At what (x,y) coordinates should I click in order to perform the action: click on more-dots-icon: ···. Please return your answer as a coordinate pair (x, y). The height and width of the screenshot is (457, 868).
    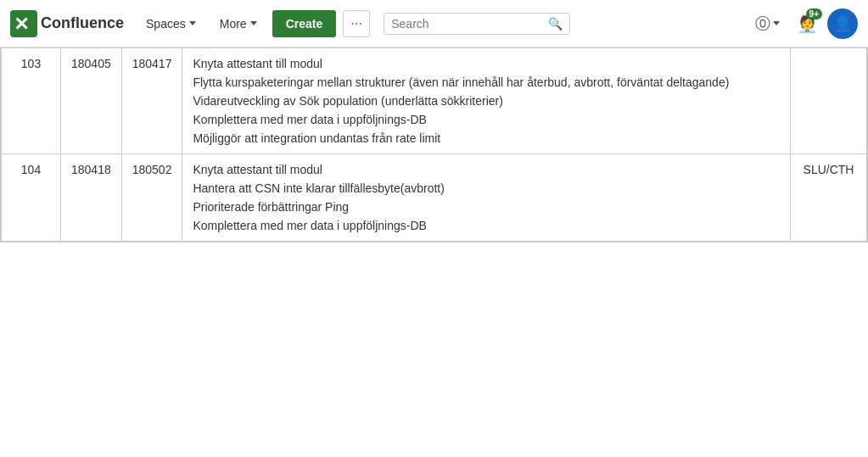
    Looking at the image, I should click on (356, 24).